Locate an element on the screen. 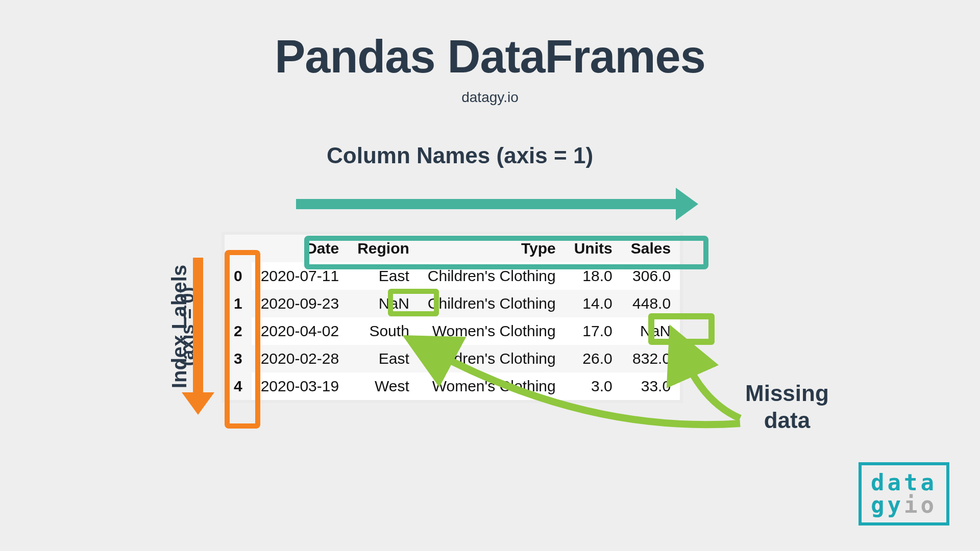 The height and width of the screenshot is (551, 980). index-column-highlight is located at coordinates (242, 339).